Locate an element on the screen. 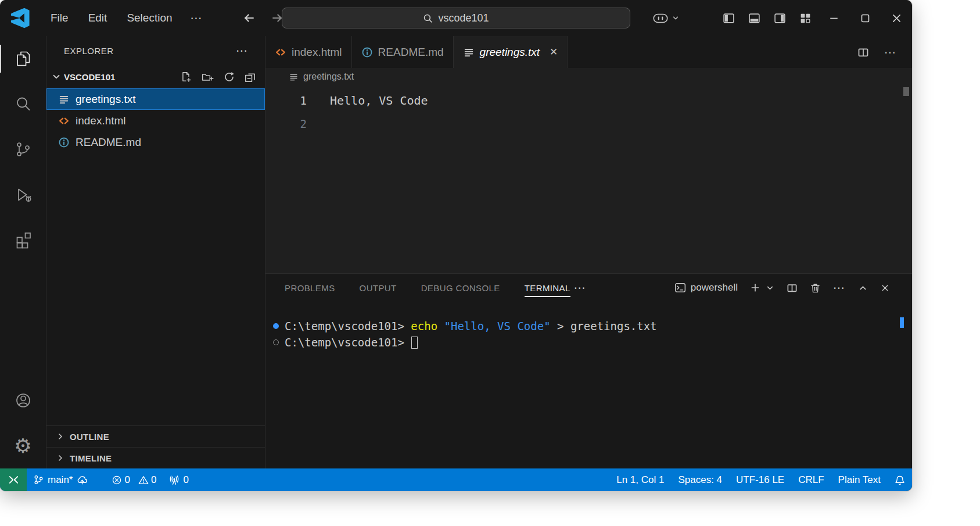 Image resolution: width=980 pixels, height=526 pixels. account-icon is located at coordinates (23, 400).